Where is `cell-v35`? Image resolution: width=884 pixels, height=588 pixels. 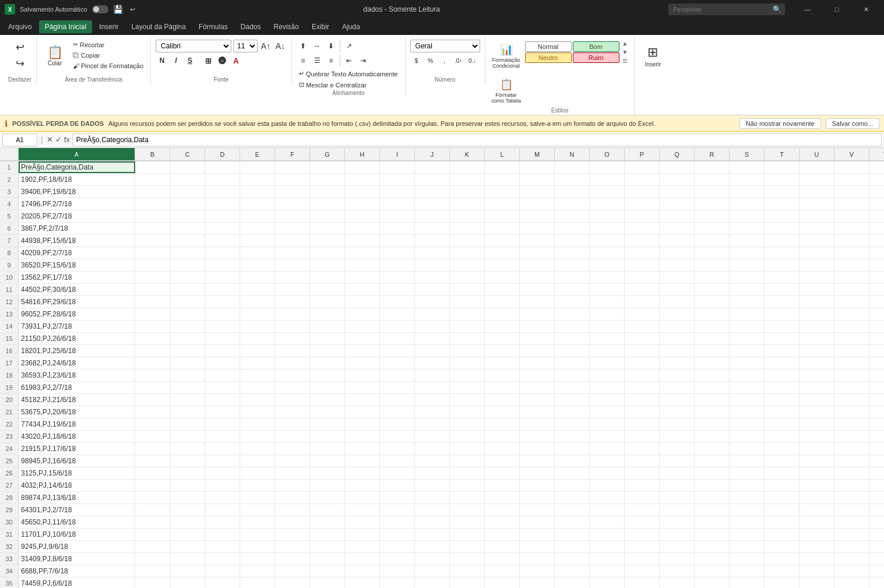
cell-v35 is located at coordinates (852, 583).